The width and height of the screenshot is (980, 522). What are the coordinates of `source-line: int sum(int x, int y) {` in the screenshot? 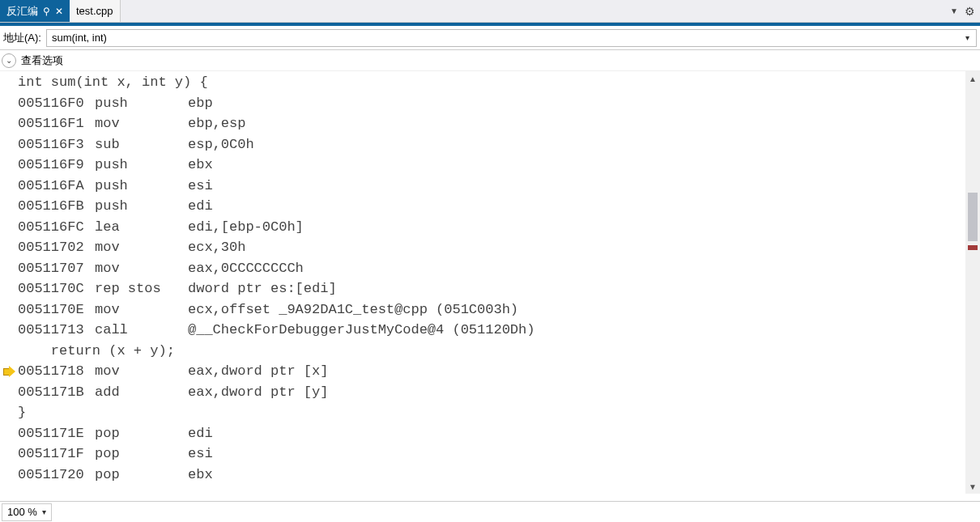 It's located at (499, 83).